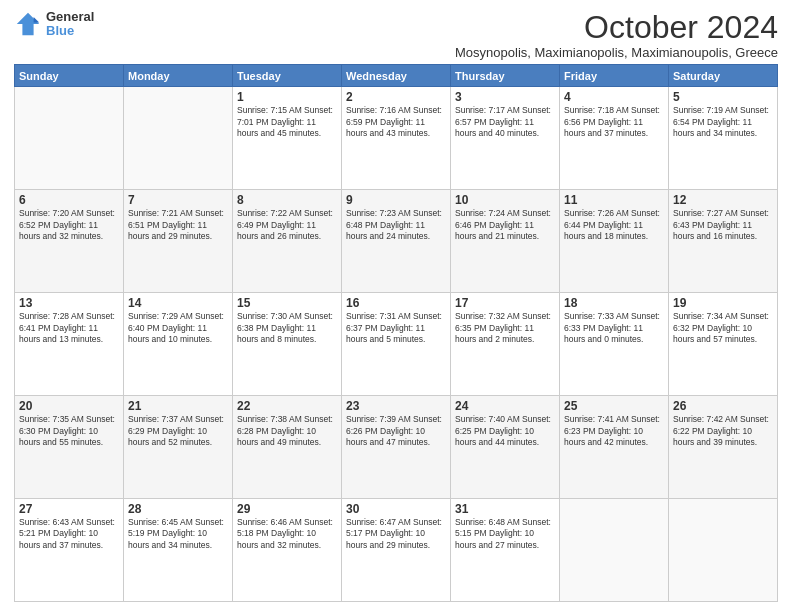  What do you see at coordinates (69, 225) in the screenshot?
I see `day-info: Sunrise: 7:20 AM Sunset: 6:52 PM Dayligh…` at bounding box center [69, 225].